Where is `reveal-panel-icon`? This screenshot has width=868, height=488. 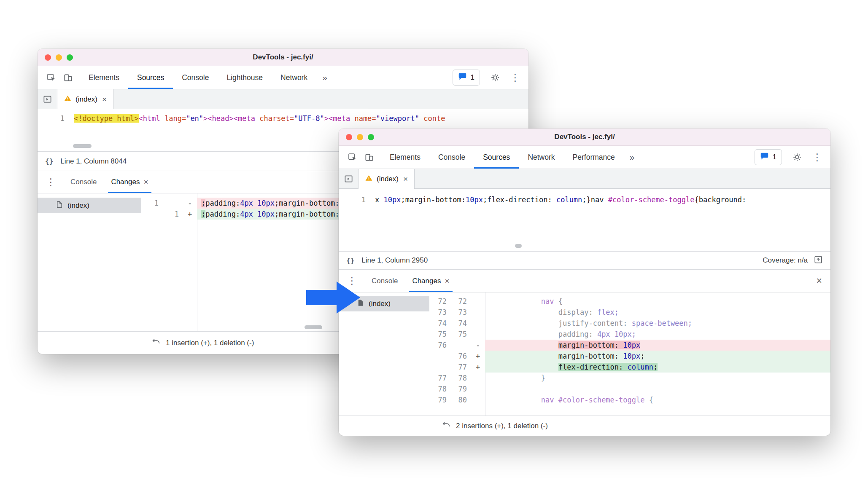
reveal-panel-icon is located at coordinates (818, 260).